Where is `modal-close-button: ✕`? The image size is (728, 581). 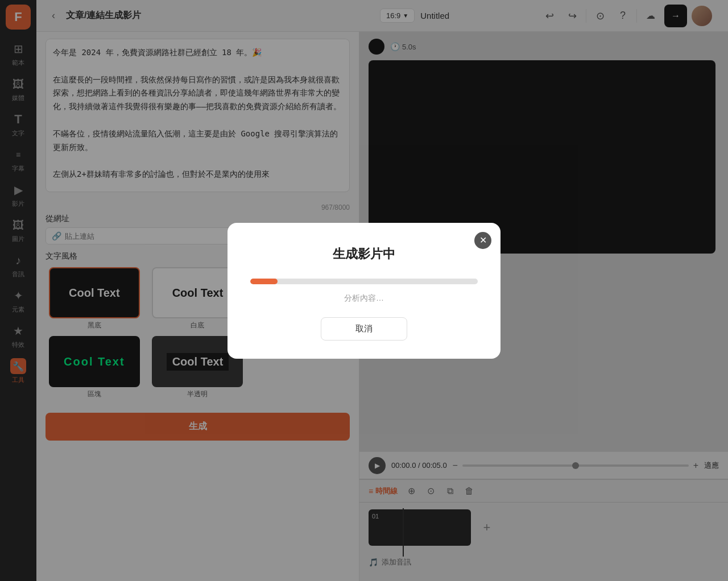 modal-close-button: ✕ is located at coordinates (483, 240).